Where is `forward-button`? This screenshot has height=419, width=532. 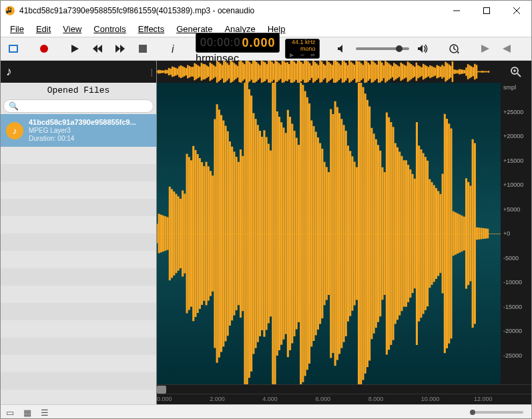
forward-button is located at coordinates (120, 49).